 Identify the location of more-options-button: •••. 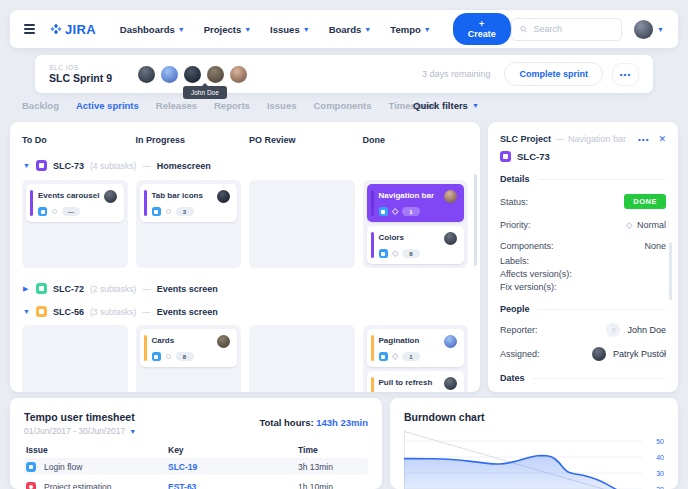
(626, 74).